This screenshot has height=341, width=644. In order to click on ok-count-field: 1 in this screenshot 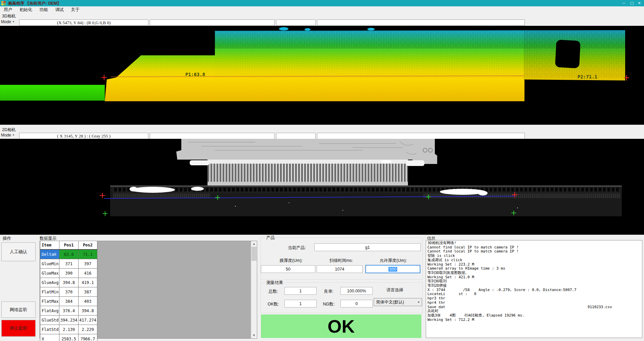, I will do `click(301, 304)`.